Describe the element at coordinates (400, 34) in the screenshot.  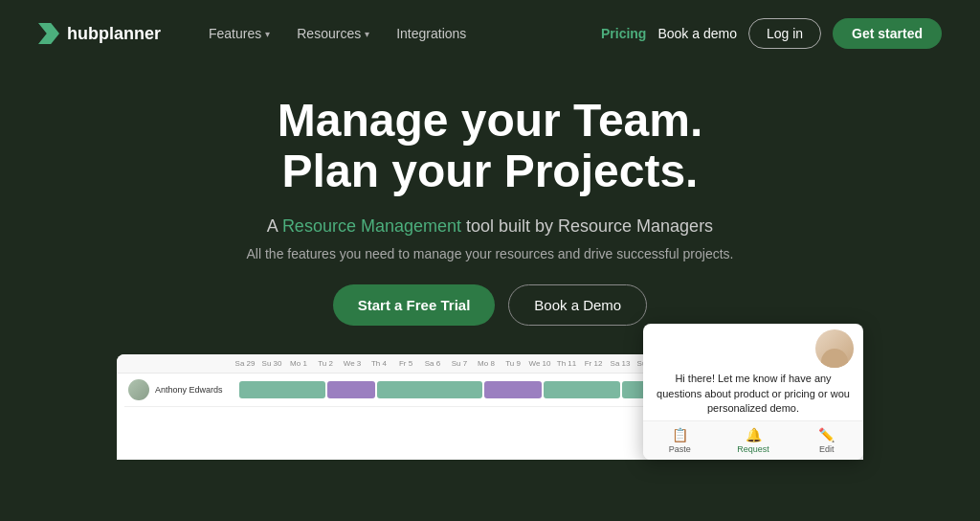
I see `nav-links: Features ▾ Resources ▾ Integrations` at that location.